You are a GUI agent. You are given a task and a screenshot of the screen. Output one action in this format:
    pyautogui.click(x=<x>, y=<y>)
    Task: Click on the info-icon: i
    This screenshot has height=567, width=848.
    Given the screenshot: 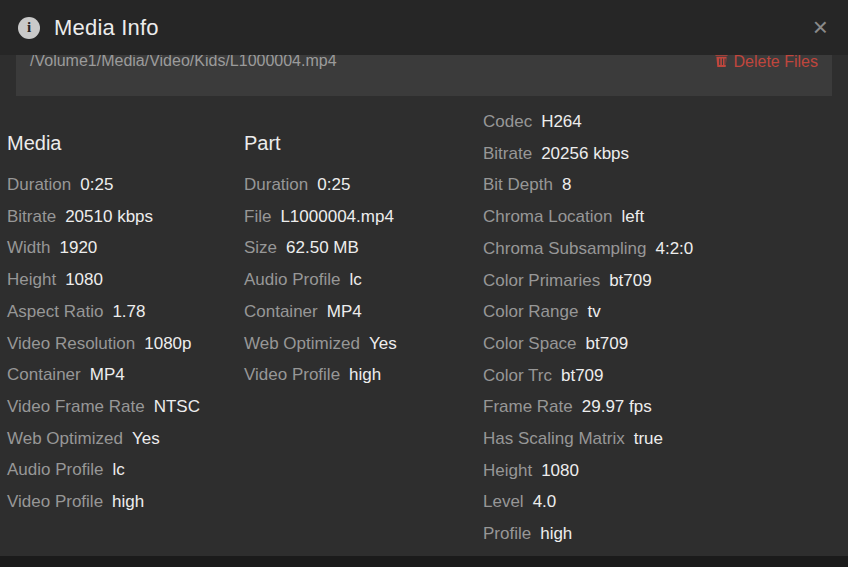 What is the action you would take?
    pyautogui.click(x=29, y=28)
    